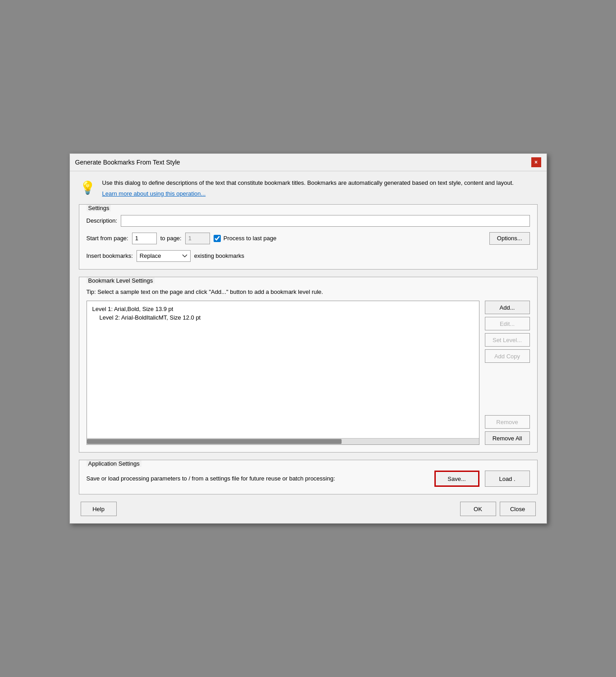 Image resolution: width=616 pixels, height=677 pixels. I want to click on help-button: Help, so click(99, 509).